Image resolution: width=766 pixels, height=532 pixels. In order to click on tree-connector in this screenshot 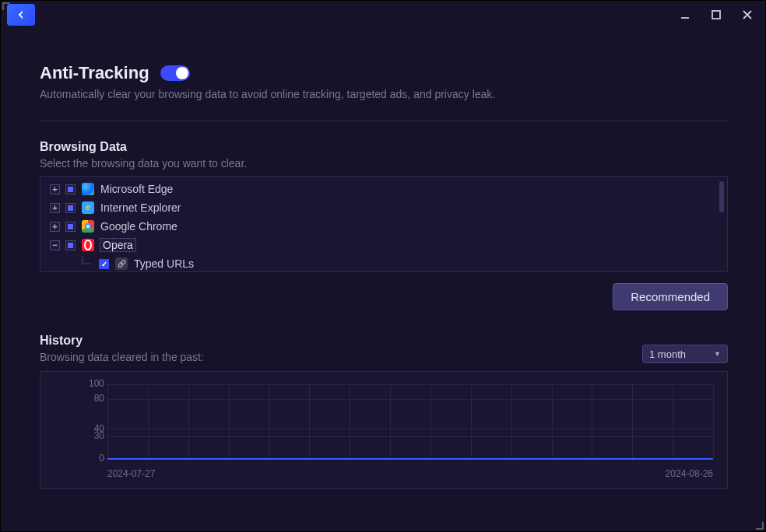, I will do `click(83, 264)`.